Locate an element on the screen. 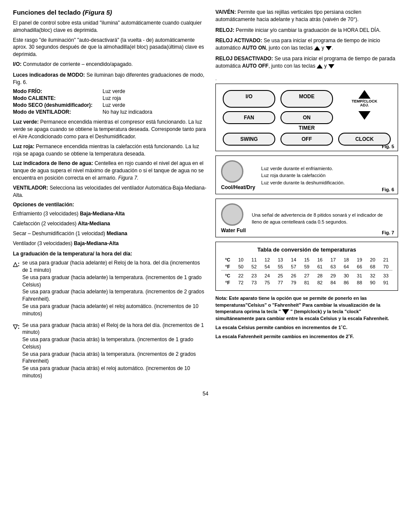 This screenshot has height=532, width=411. reloj-text: Permite iniciar y/o cambiar la graduació… is located at coordinates (308, 30).